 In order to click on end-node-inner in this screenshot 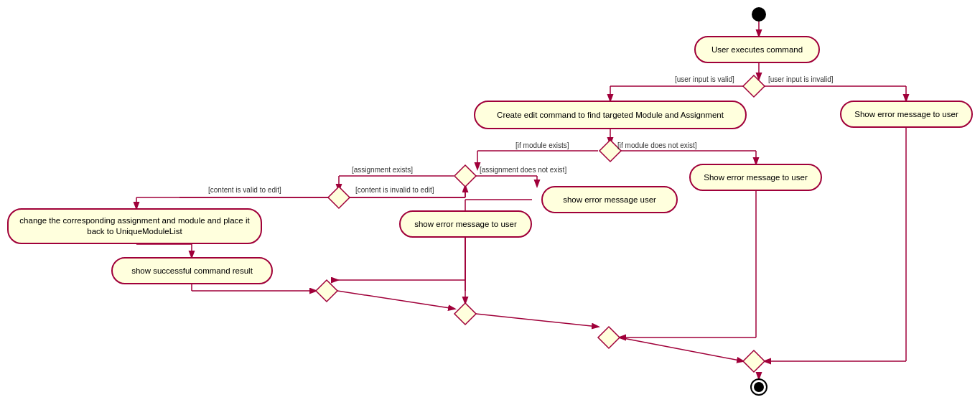, I will do `click(759, 387)`.